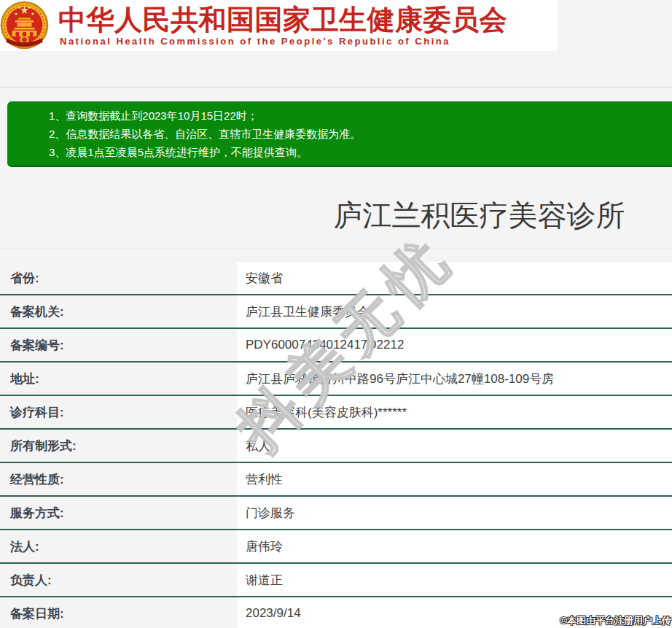 This screenshot has width=672, height=628. What do you see at coordinates (118, 546) in the screenshot?
I see `row-label: 法人:` at bounding box center [118, 546].